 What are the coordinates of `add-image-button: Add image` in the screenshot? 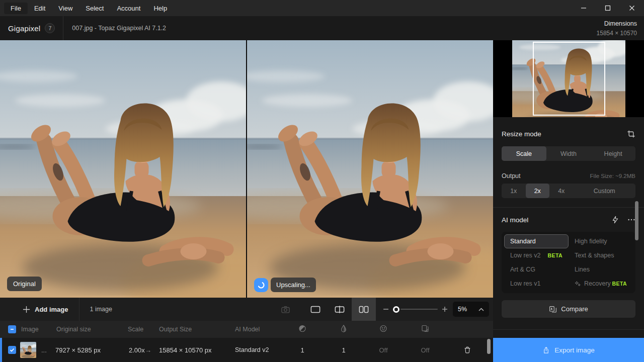 It's located at (45, 310).